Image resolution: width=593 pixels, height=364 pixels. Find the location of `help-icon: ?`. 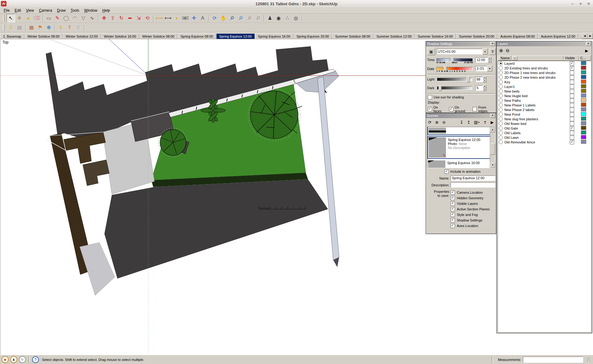

help-icon: ? is located at coordinates (36, 360).